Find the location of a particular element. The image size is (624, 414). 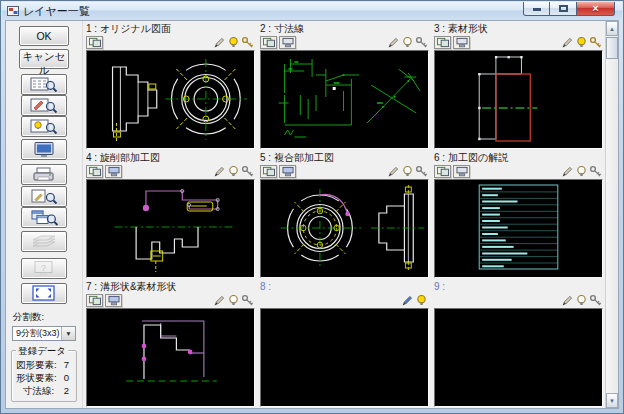

tool-edit-state-view is located at coordinates (44, 106).